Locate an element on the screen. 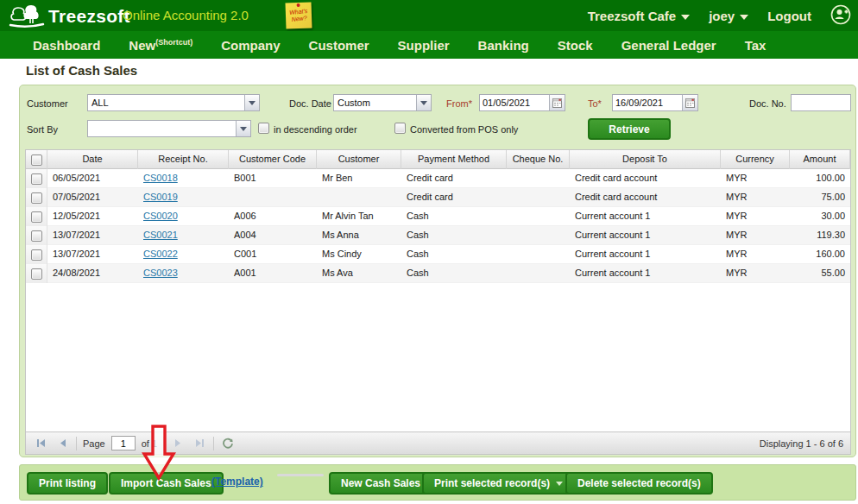  delete-selected-button: Delete selected record(s) is located at coordinates (639, 483).